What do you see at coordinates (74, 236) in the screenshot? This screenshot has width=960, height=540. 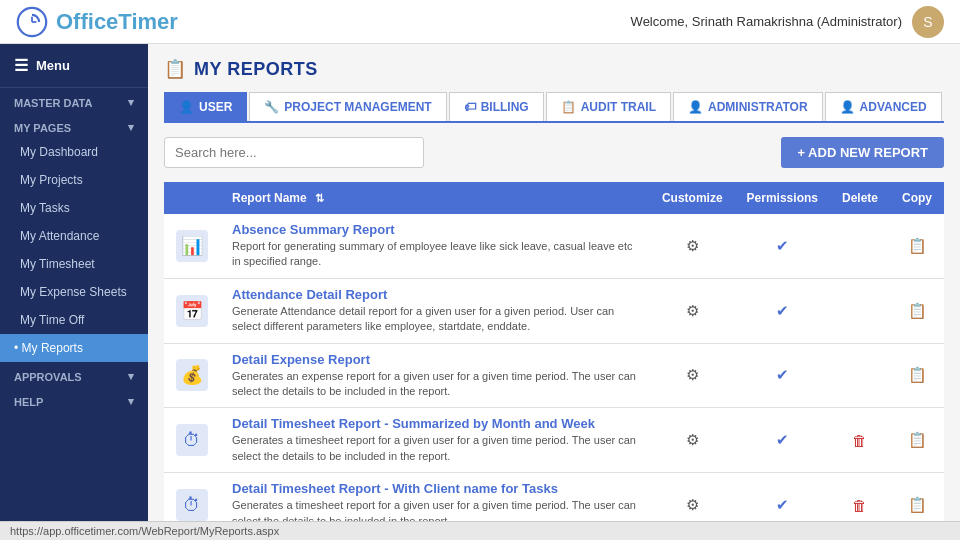 I see `sidebar-item-my-attendance: My Attendance` at bounding box center [74, 236].